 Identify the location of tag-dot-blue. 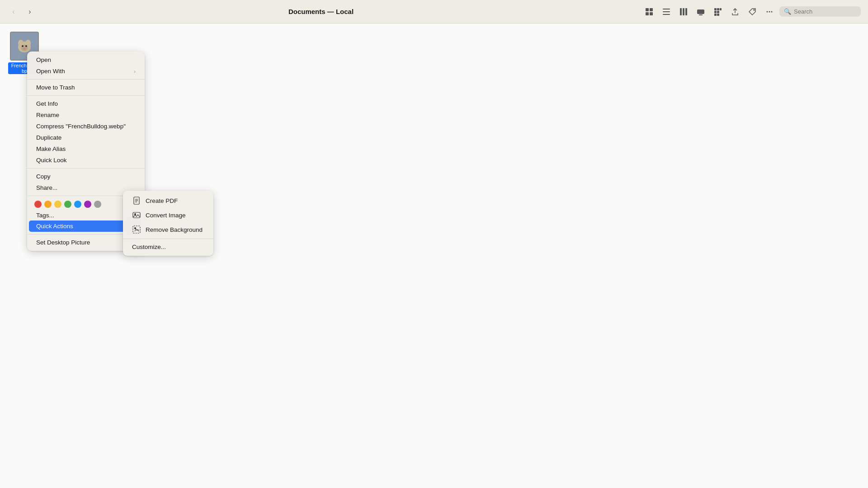
(78, 204).